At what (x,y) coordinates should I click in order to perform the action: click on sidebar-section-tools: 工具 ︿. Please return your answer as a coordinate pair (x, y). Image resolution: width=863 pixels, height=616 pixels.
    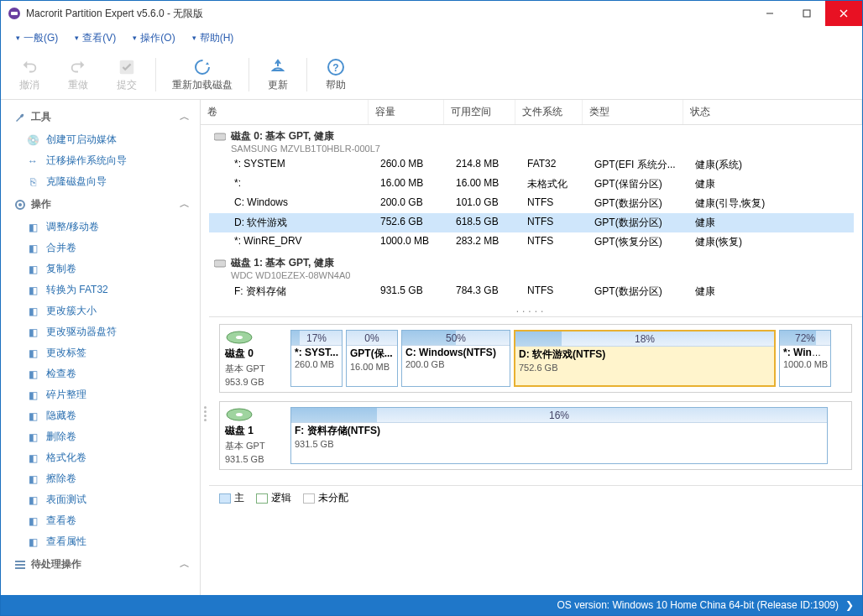
    Looking at the image, I should click on (106, 117).